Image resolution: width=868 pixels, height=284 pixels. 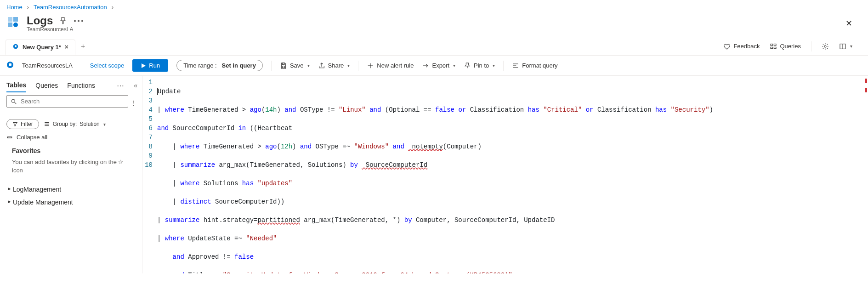 I want to click on tab-query-1: New Query 1* ×, so click(x=40, y=47).